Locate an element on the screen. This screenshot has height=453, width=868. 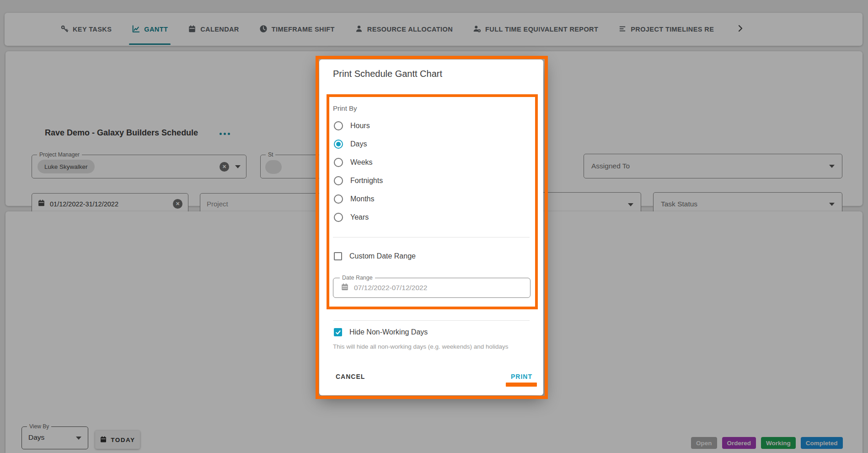
checkbox-checked-icon is located at coordinates (338, 332).